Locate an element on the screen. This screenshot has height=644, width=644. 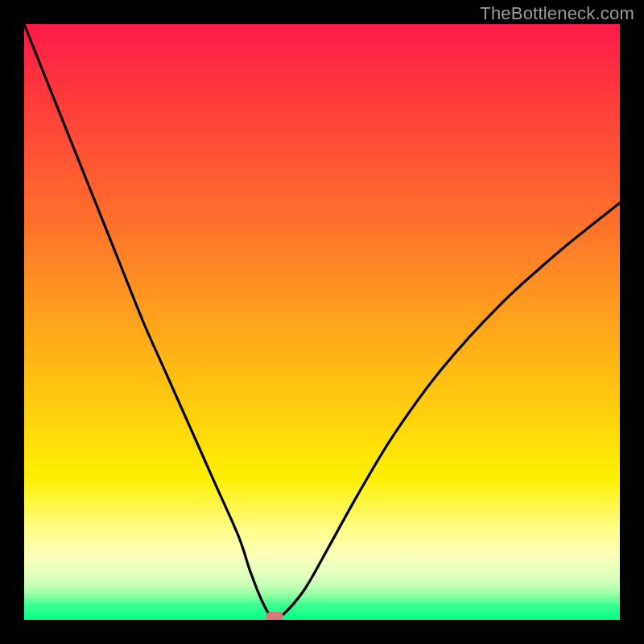
optimal-point-marker is located at coordinates (275, 616).